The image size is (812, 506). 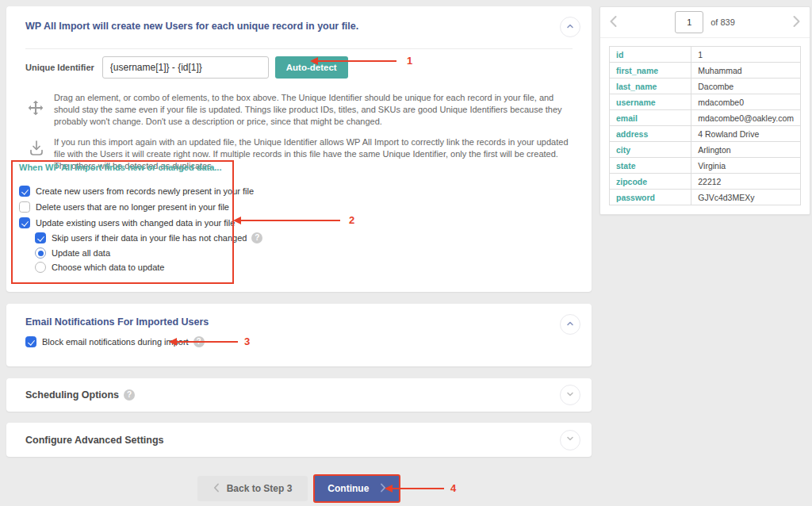 What do you see at coordinates (746, 86) in the screenshot?
I see `field-value: Dacombe` at bounding box center [746, 86].